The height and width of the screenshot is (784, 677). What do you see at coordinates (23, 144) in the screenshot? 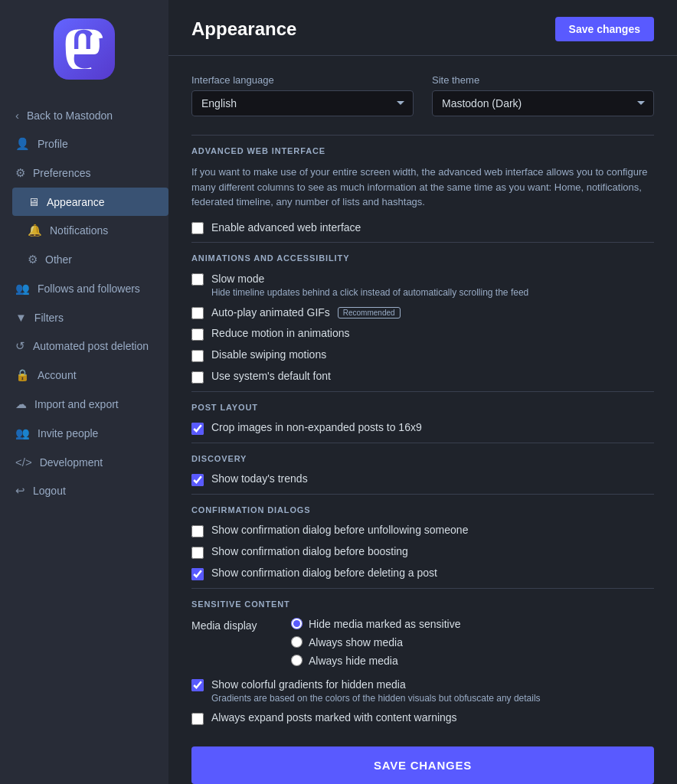
I see `profile-icon: 👤` at bounding box center [23, 144].